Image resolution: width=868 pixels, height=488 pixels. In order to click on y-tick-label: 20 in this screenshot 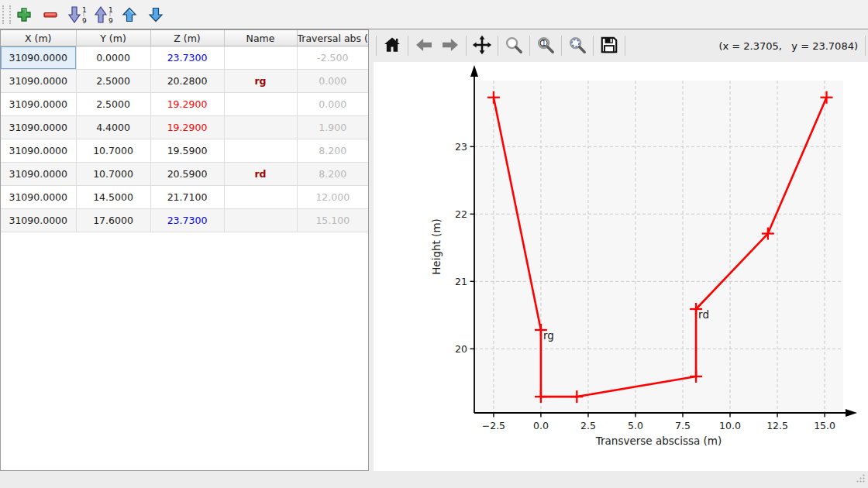, I will do `click(461, 349)`.